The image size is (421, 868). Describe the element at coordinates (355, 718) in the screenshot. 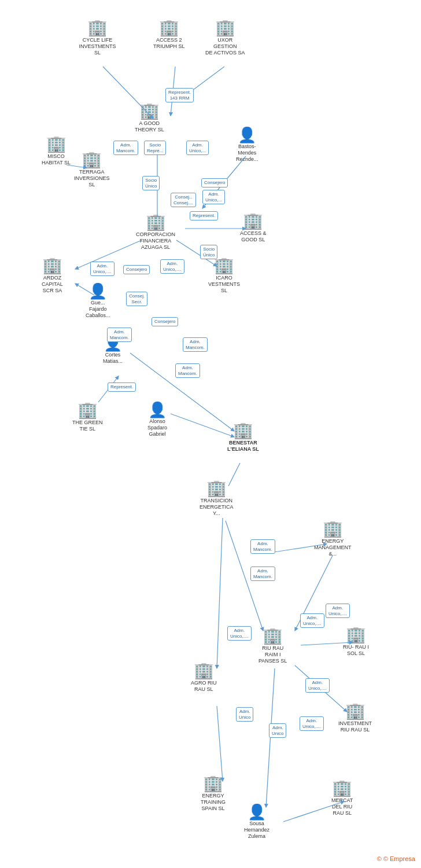

I see `node-investment-riu: 🏢 INVESTMENTRIU RAU SL` at that location.